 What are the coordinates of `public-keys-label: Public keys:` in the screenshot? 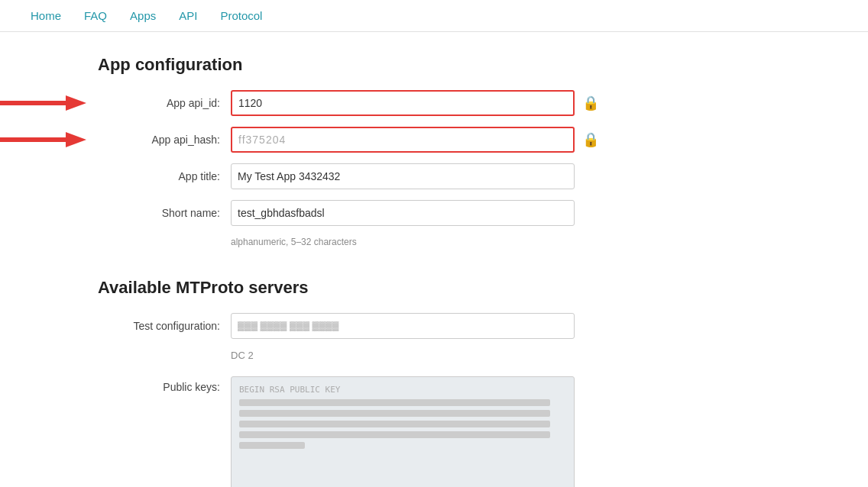 It's located at (159, 387).